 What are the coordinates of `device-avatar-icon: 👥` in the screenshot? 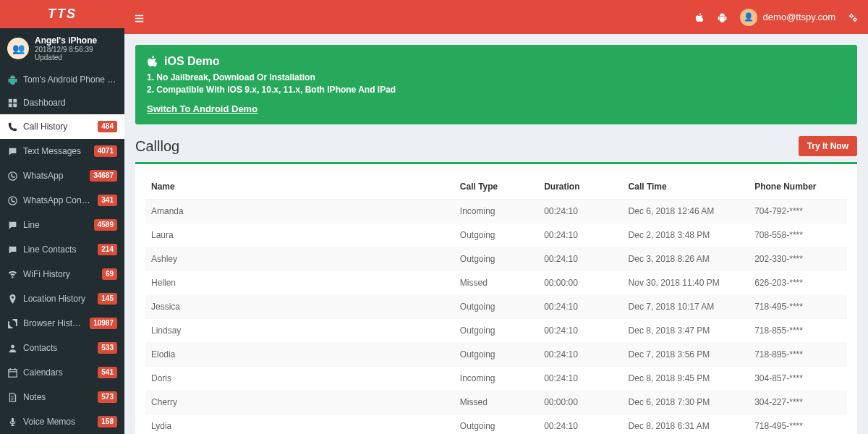 It's located at (18, 48).